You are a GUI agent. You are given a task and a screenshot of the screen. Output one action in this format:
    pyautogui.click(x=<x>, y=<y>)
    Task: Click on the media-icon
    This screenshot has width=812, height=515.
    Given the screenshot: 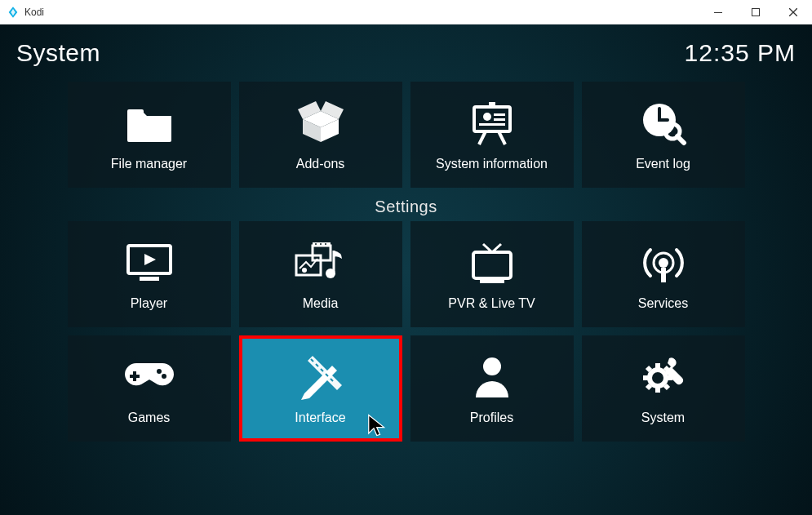 What is the action you would take?
    pyautogui.click(x=321, y=263)
    